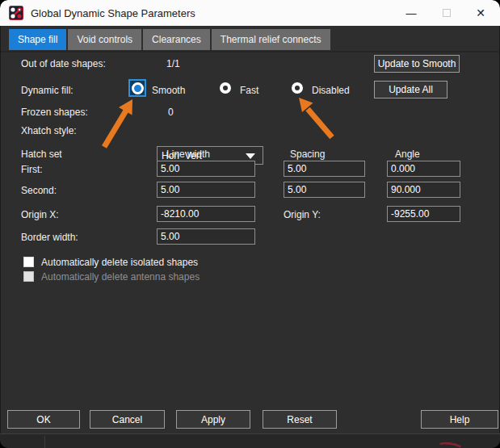 The image size is (500, 448). I want to click on maximize-icon, so click(447, 13).